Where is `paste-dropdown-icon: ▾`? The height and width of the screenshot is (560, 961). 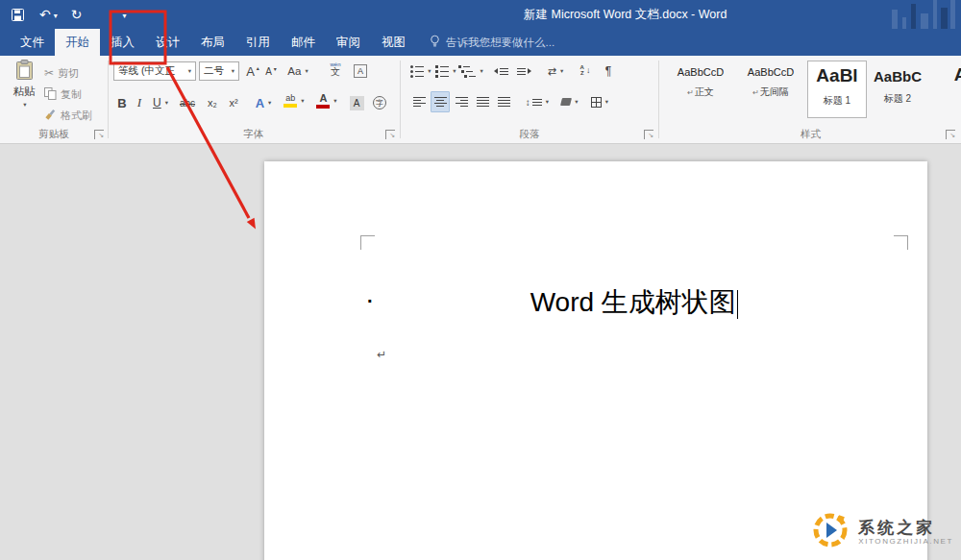 paste-dropdown-icon: ▾ is located at coordinates (25, 105).